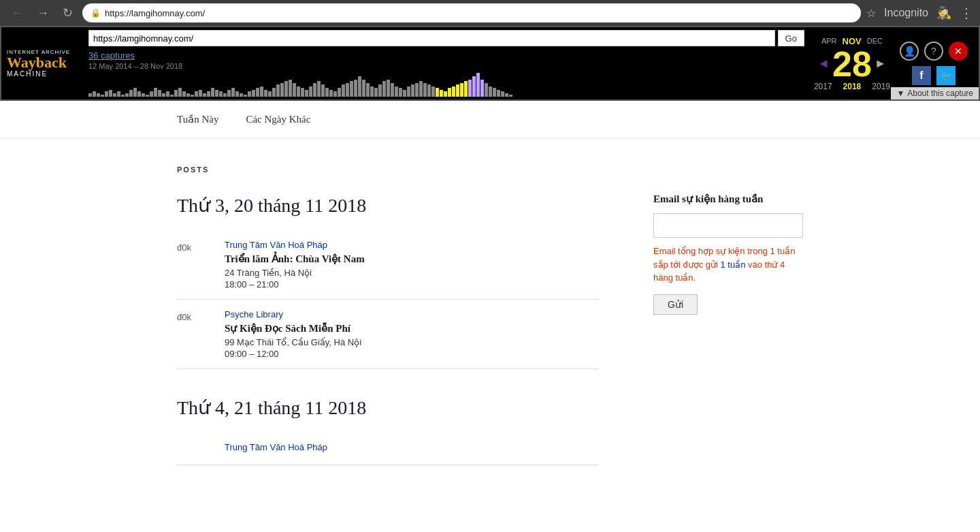 This screenshot has width=980, height=532. What do you see at coordinates (958, 51) in the screenshot?
I see `close-icon: ✕` at bounding box center [958, 51].